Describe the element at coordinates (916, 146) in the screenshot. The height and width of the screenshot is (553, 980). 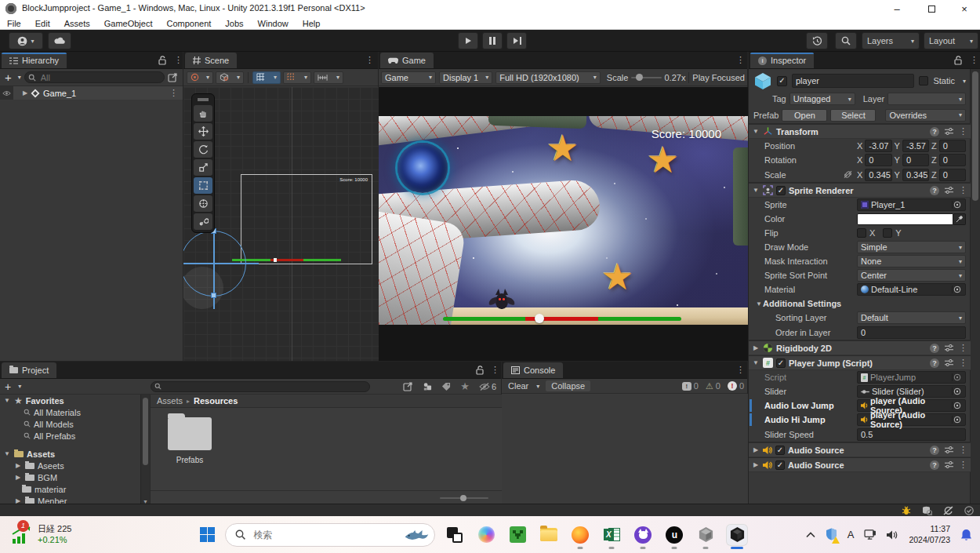
I see `position-y-field: -3.57` at that location.